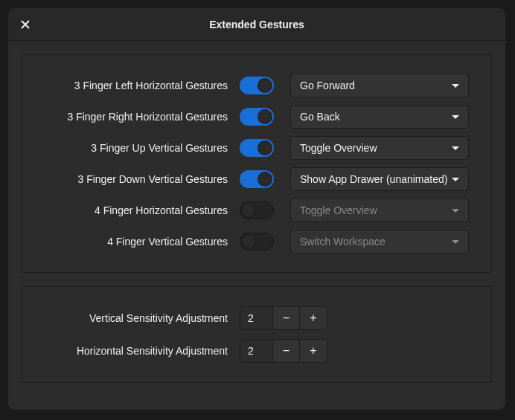 This screenshot has height=420, width=515. What do you see at coordinates (257, 148) in the screenshot?
I see `gesture-row: 3 Finger Up Vertical Gestures Toggle Ove…` at bounding box center [257, 148].